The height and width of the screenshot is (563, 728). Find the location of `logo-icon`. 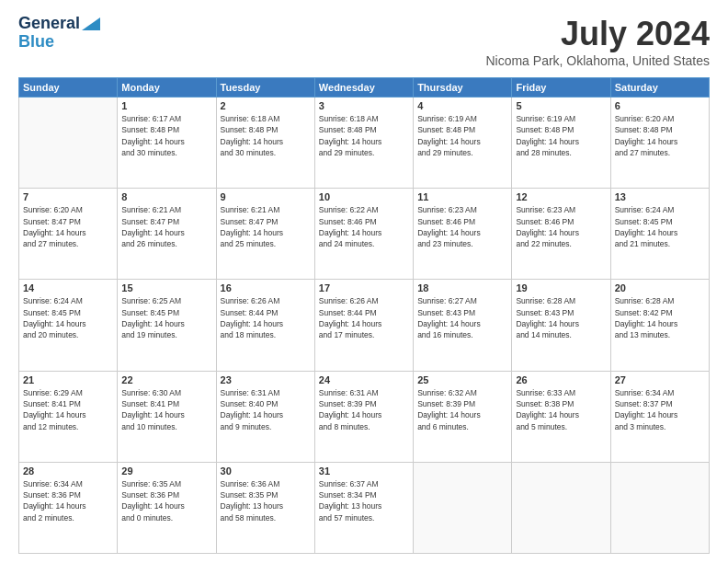

logo-icon is located at coordinates (91, 24).